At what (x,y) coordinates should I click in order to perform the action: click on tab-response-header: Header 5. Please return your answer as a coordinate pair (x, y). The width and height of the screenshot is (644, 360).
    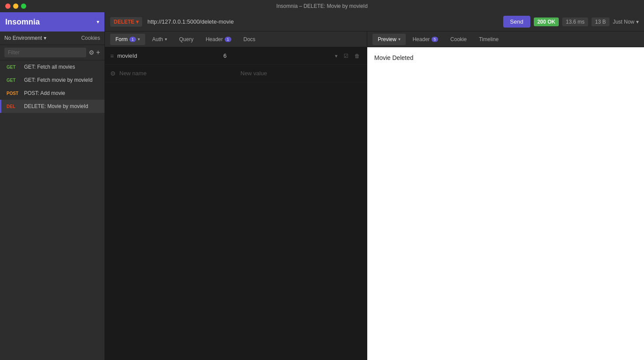
    Looking at the image, I should click on (425, 39).